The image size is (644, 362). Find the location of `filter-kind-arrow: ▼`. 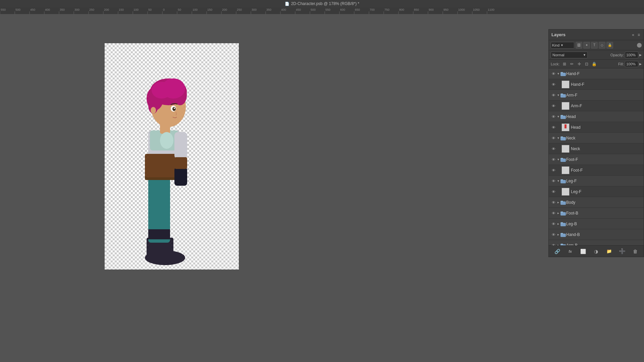

filter-kind-arrow: ▼ is located at coordinates (562, 45).